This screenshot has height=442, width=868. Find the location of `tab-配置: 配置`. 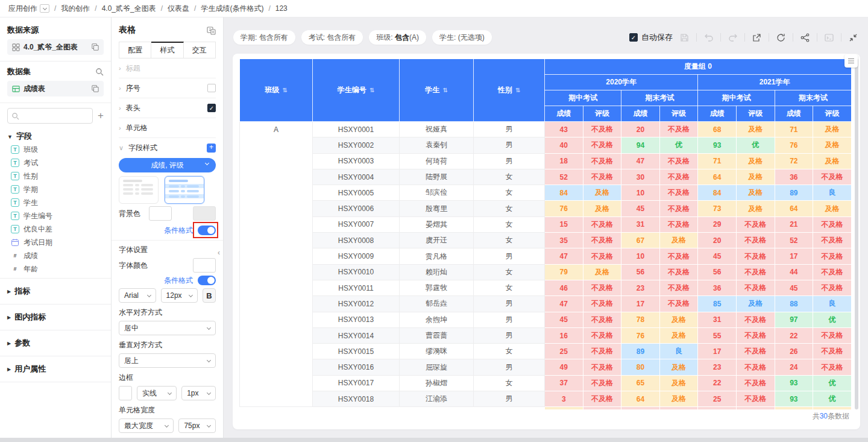

tab-配置: 配置 is located at coordinates (135, 50).